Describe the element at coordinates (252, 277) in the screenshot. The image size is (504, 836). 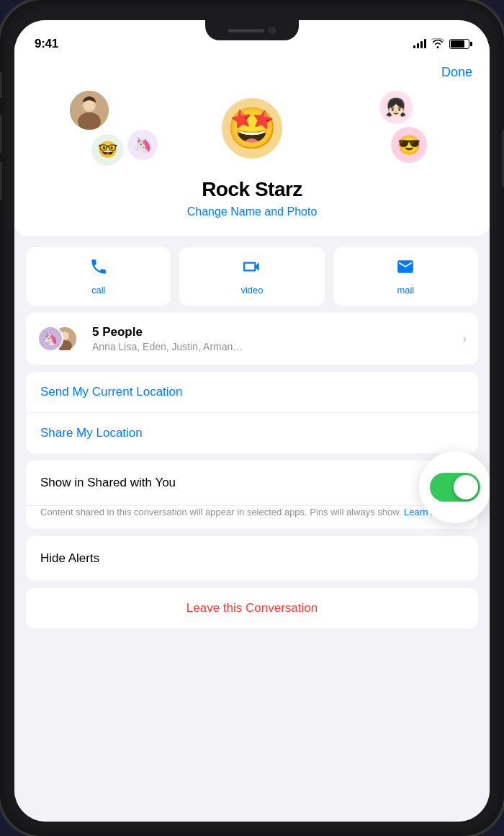
I see `video-button: video` at that location.